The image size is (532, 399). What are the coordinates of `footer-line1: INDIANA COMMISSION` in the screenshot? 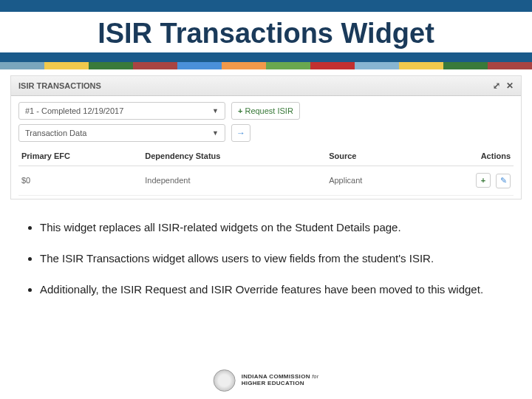 It's located at (276, 377).